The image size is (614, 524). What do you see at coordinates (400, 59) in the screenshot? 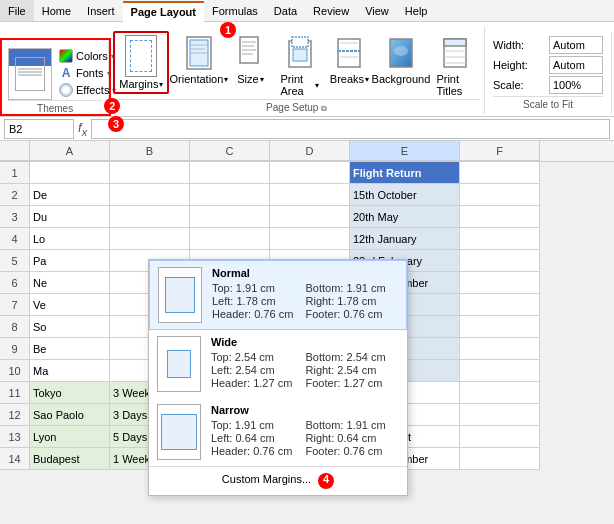
I see `background-button: Background` at bounding box center [400, 59].